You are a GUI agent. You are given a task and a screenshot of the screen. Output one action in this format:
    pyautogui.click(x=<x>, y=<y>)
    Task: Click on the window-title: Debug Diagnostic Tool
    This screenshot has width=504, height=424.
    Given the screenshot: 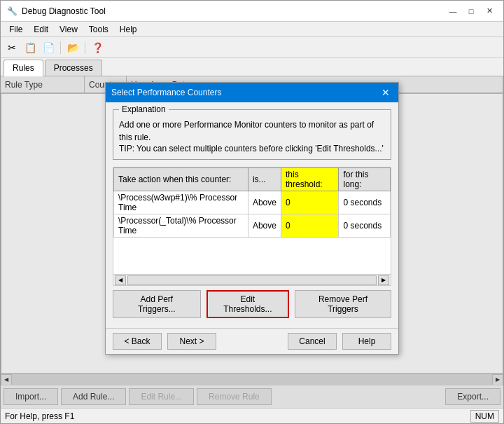 What is the action you would take?
    pyautogui.click(x=233, y=11)
    